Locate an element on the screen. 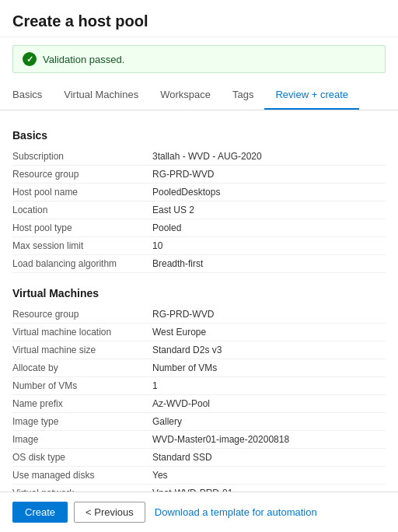 Image resolution: width=398 pixels, height=532 pixels. field-host-pool-name: Host pool name PooledDesktops is located at coordinates (199, 193).